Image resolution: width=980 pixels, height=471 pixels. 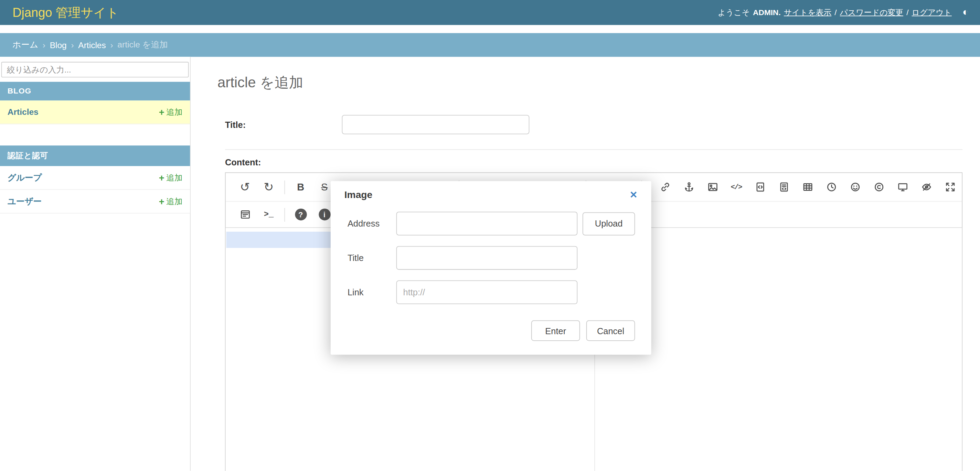 What do you see at coordinates (831, 187) in the screenshot?
I see `clock-icon` at bounding box center [831, 187].